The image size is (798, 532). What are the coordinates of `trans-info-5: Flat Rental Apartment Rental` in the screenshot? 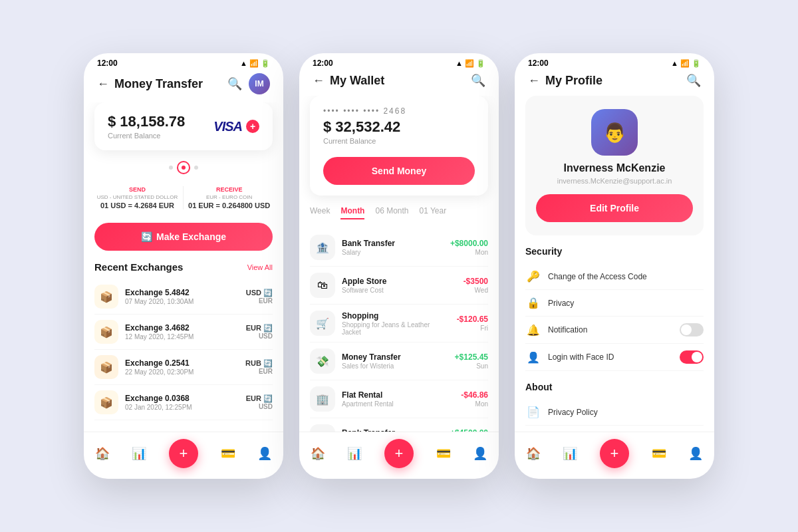 It's located at (398, 399).